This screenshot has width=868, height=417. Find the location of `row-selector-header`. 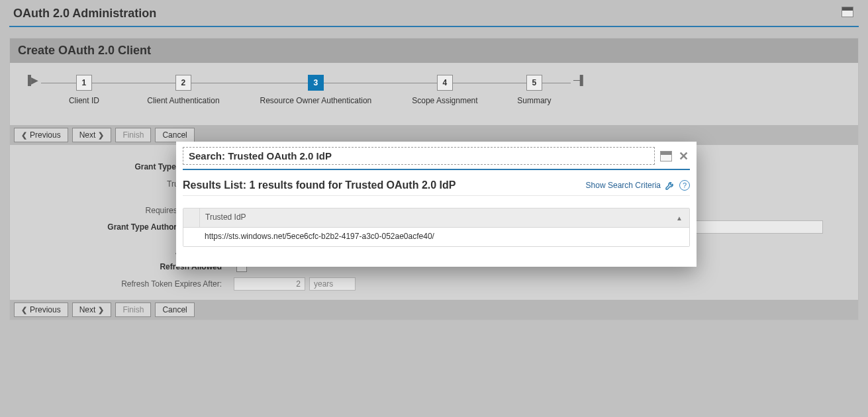

row-selector-header is located at coordinates (192, 218).